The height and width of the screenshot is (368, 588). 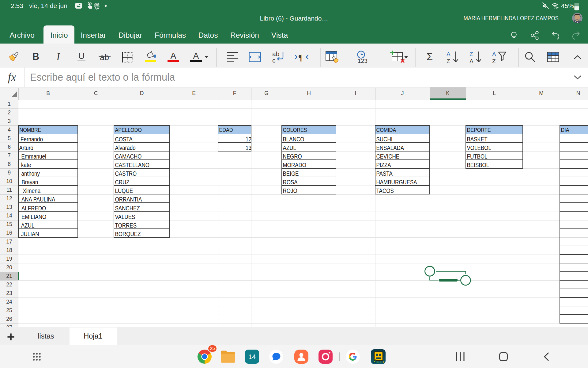 What do you see at coordinates (276, 54) in the screenshot?
I see `svg-text: ab` at bounding box center [276, 54].